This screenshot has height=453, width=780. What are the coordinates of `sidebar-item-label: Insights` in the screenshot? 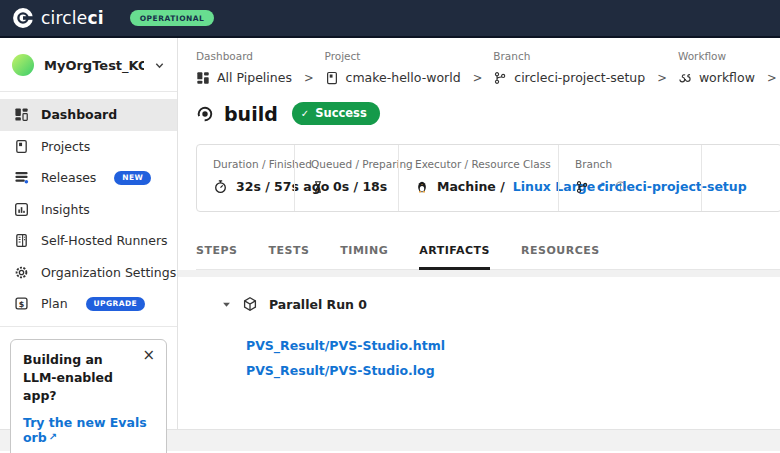 It's located at (66, 210).